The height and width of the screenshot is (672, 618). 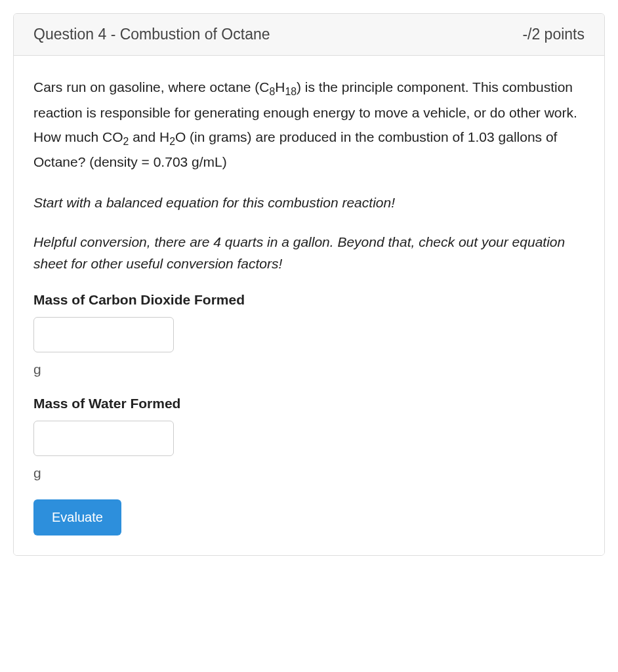 What do you see at coordinates (152, 34) in the screenshot?
I see `question-title: Question 4 - Combustion of Octane` at bounding box center [152, 34].